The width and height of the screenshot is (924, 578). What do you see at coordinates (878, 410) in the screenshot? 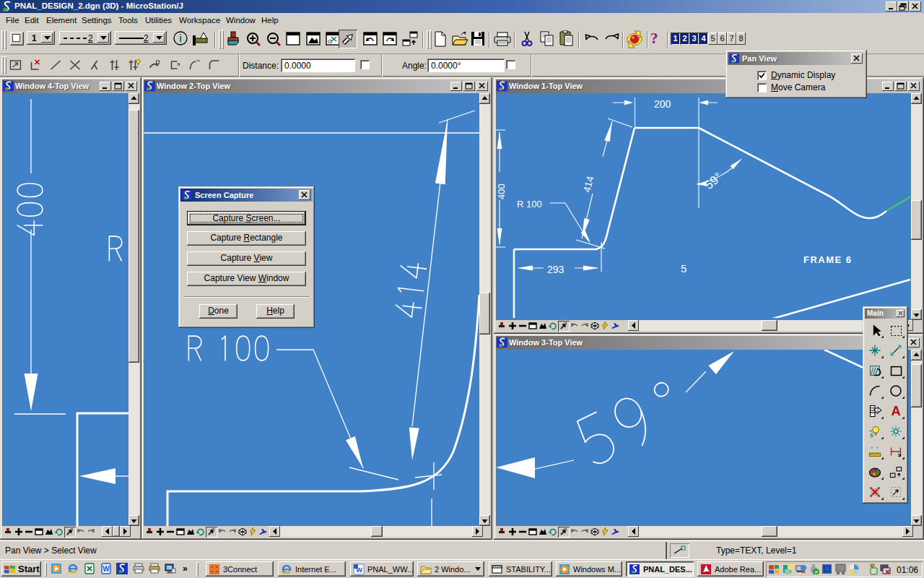
I see `svg-text: 1` at bounding box center [878, 410].